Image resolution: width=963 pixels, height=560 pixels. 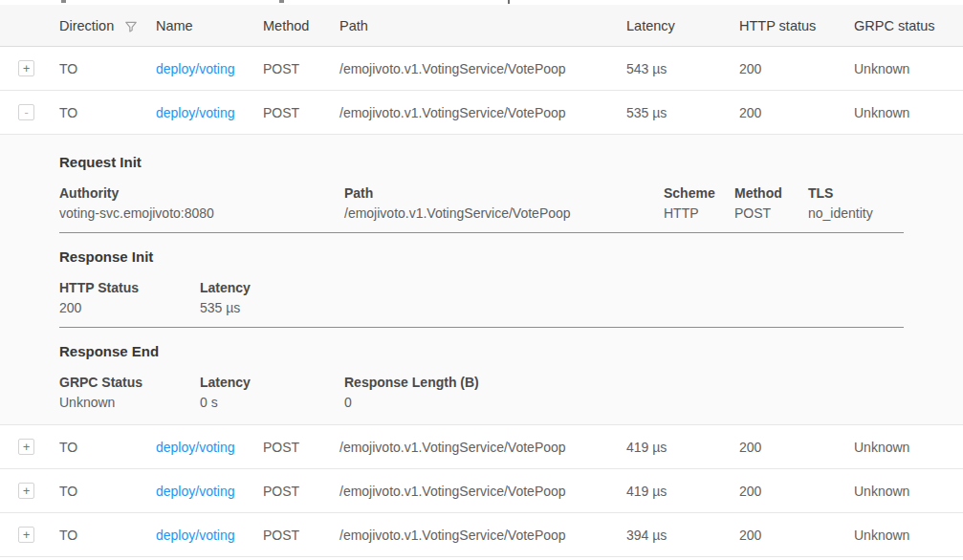 I want to click on latency-cell: 535 µs, so click(x=683, y=113).